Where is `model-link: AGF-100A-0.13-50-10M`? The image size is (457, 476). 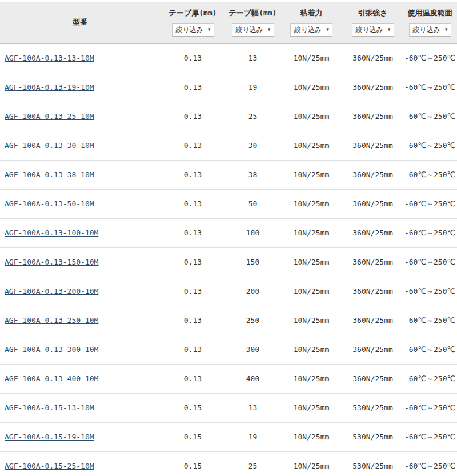 model-link: AGF-100A-0.13-50-10M is located at coordinates (49, 203).